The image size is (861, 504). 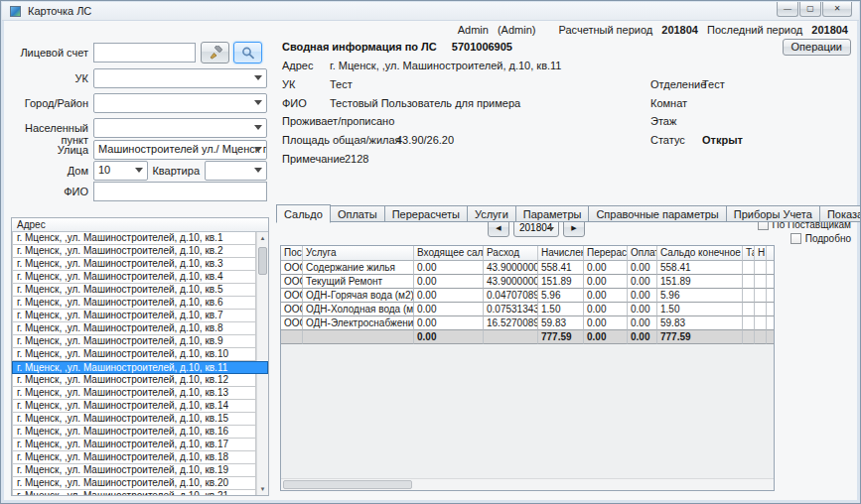 I want to click on tab-Сальдо: Сальдо, so click(x=304, y=214).